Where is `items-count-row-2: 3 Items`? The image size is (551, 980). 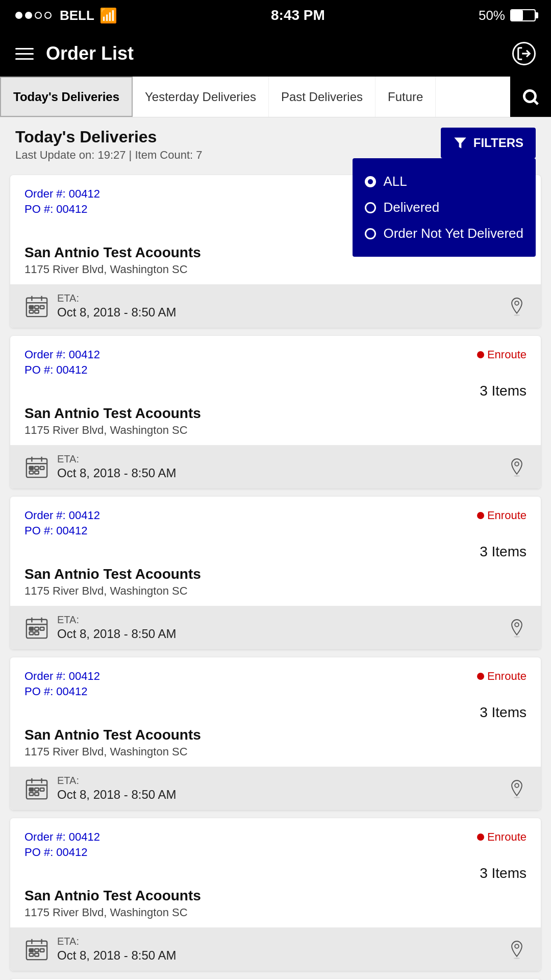 items-count-row-2: 3 Items is located at coordinates (276, 389).